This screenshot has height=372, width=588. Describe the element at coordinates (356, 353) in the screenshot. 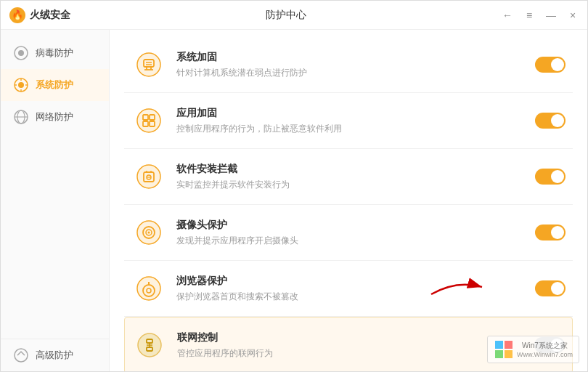

I see `network-control-desc: 管控应用程序的联网行为` at that location.